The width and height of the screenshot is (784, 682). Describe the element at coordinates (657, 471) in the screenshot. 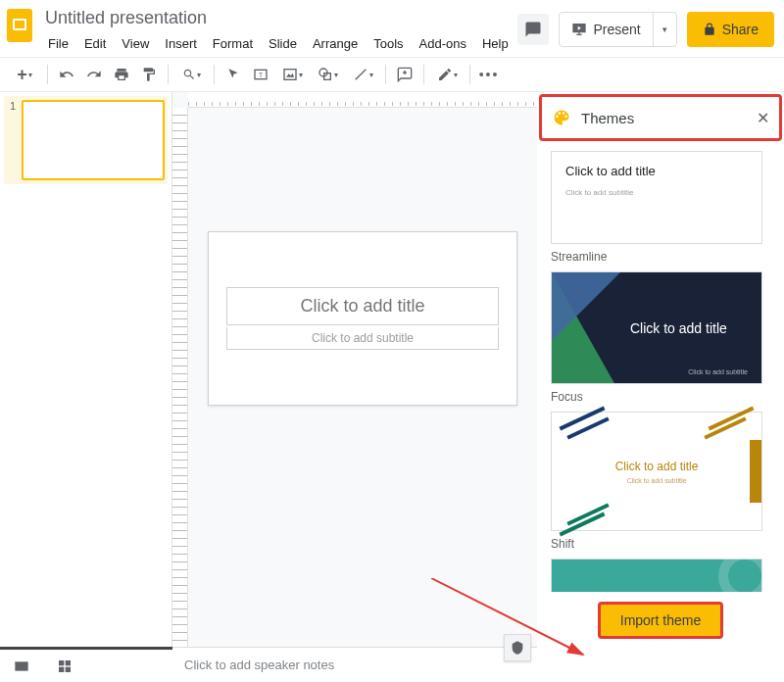

I see `theme-shift: Click to add title Click to add subtitle` at that location.